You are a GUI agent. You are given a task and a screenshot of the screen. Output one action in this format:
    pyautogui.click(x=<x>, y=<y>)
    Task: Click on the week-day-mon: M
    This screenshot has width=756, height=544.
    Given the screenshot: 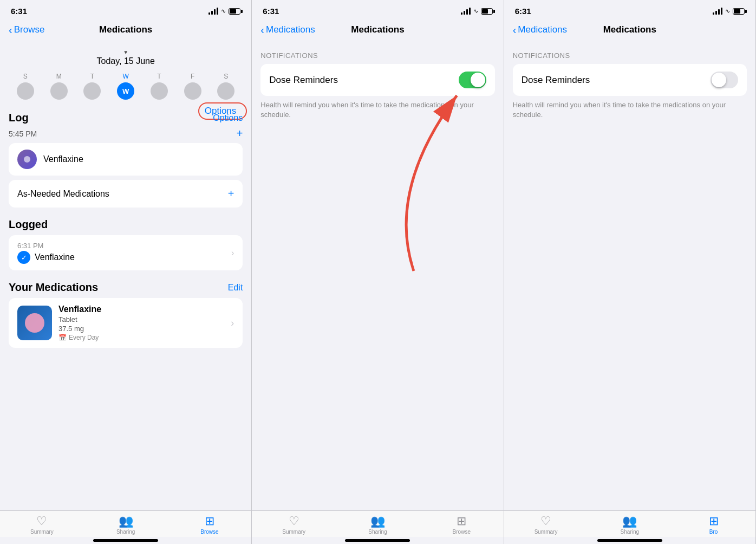 What is the action you would take?
    pyautogui.click(x=59, y=86)
    